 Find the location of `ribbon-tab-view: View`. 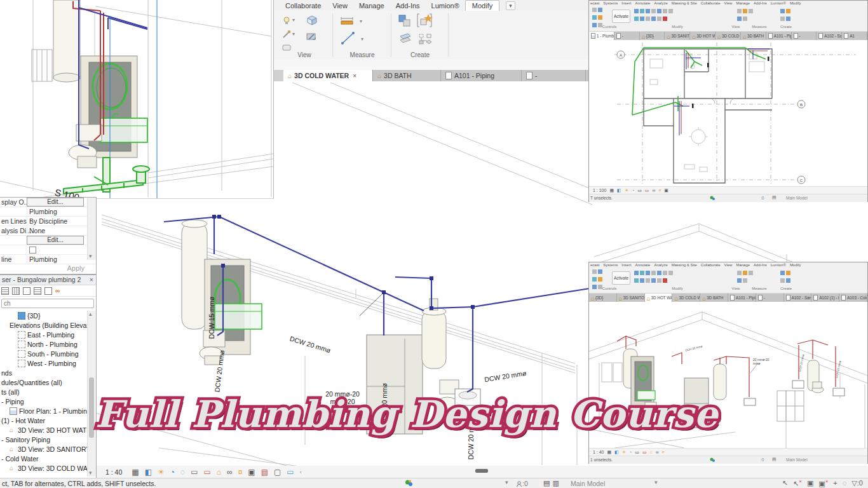

ribbon-tab-view: View is located at coordinates (340, 6).